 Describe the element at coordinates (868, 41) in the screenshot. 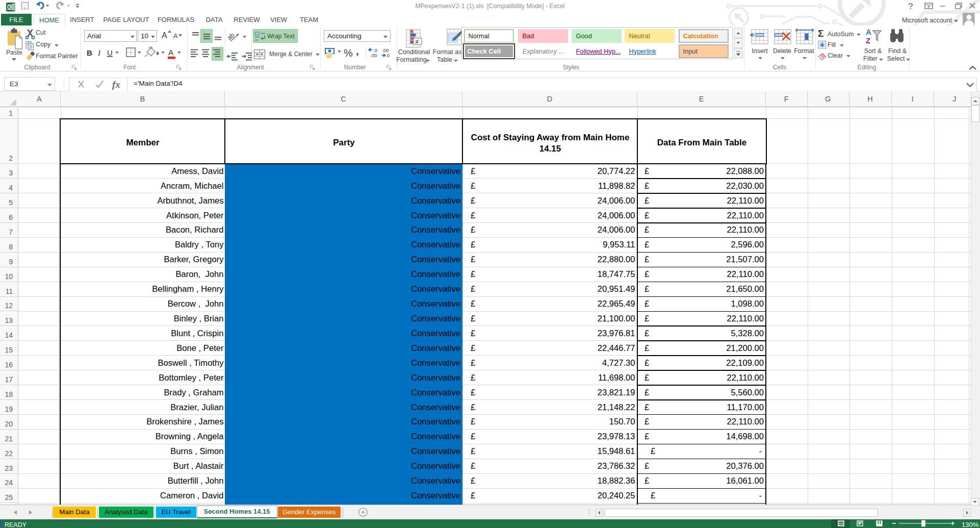

I see `svg-text: Z` at that location.